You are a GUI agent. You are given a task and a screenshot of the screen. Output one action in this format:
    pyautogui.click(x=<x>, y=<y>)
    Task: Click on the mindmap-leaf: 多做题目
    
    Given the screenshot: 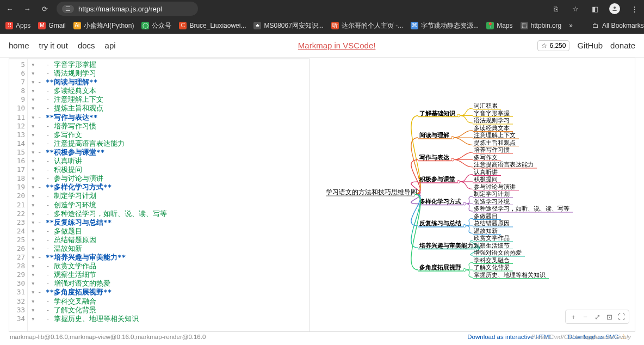 What is the action you would take?
    pyautogui.click(x=486, y=216)
    